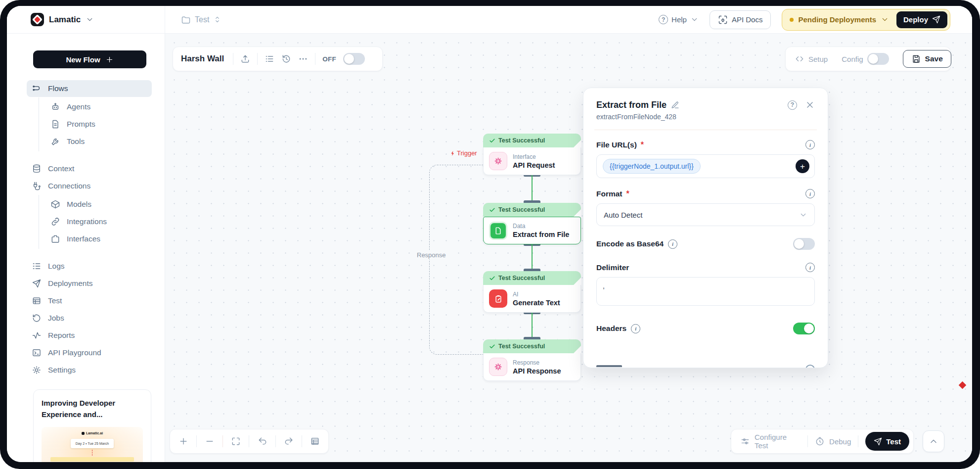 This screenshot has height=469, width=980. What do you see at coordinates (878, 59) in the screenshot?
I see `config-toggle` at bounding box center [878, 59].